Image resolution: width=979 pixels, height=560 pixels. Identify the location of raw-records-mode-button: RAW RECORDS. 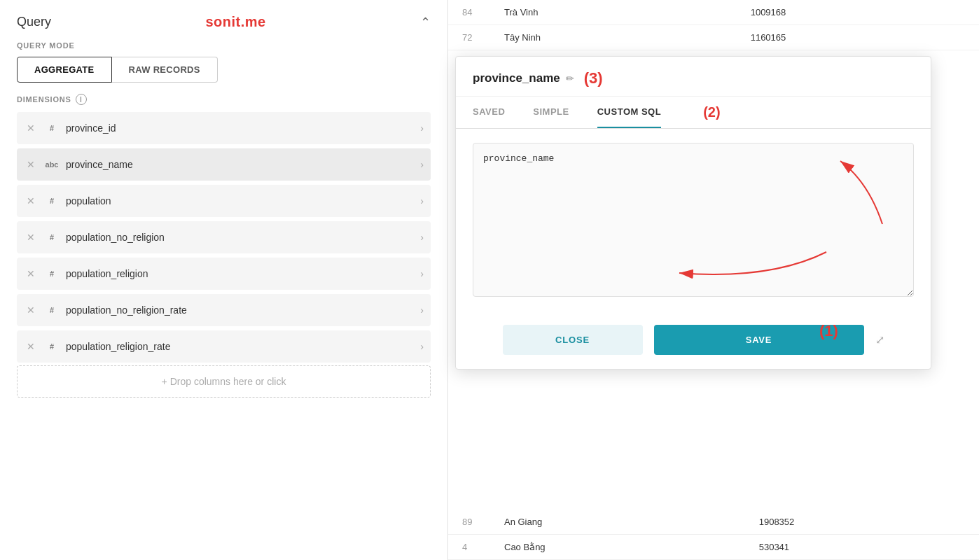
(165, 70).